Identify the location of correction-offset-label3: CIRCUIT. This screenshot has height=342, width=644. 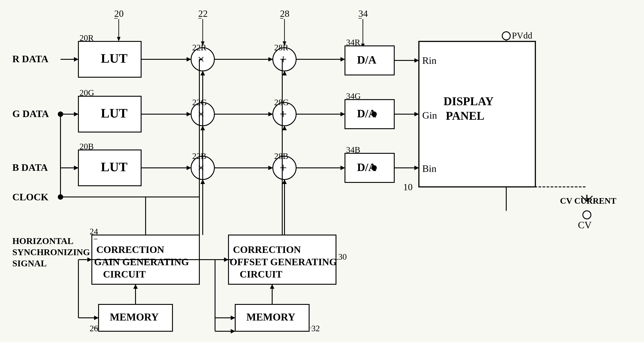
(261, 274).